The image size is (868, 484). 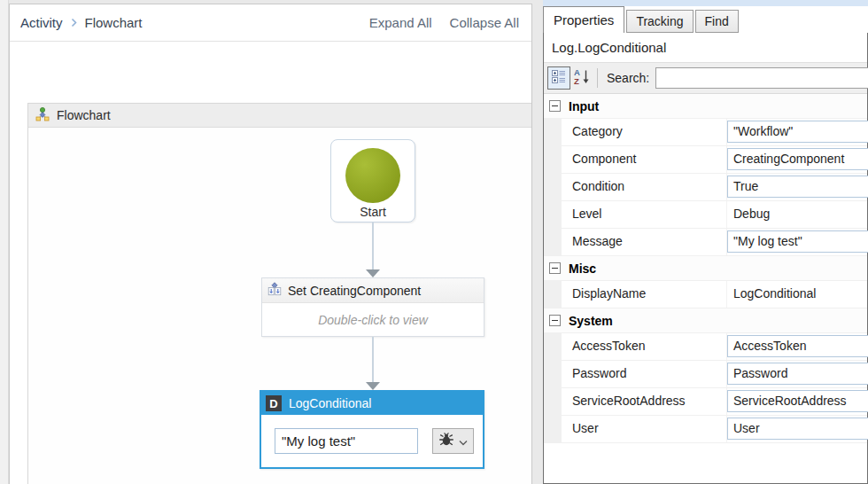 What do you see at coordinates (372, 441) in the screenshot?
I see `log-node-body` at bounding box center [372, 441].